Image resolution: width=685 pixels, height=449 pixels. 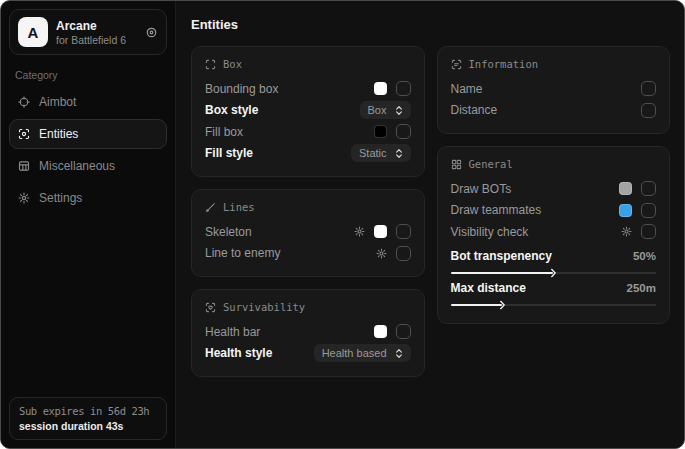 What do you see at coordinates (232, 110) in the screenshot?
I see `box-style-label: Box style` at bounding box center [232, 110].